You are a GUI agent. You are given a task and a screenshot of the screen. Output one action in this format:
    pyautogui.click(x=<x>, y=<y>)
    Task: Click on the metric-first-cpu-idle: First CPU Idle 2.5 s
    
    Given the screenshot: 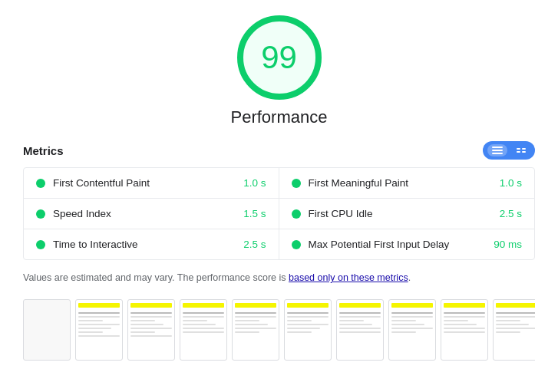 What is the action you would take?
    pyautogui.click(x=407, y=214)
    